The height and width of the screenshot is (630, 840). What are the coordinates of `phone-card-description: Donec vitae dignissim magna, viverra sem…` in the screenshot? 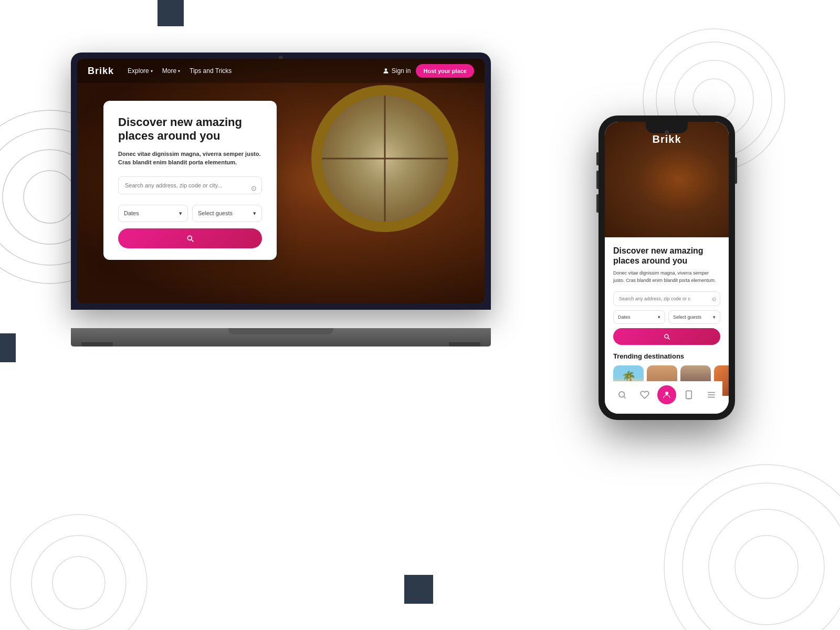 It's located at (667, 277).